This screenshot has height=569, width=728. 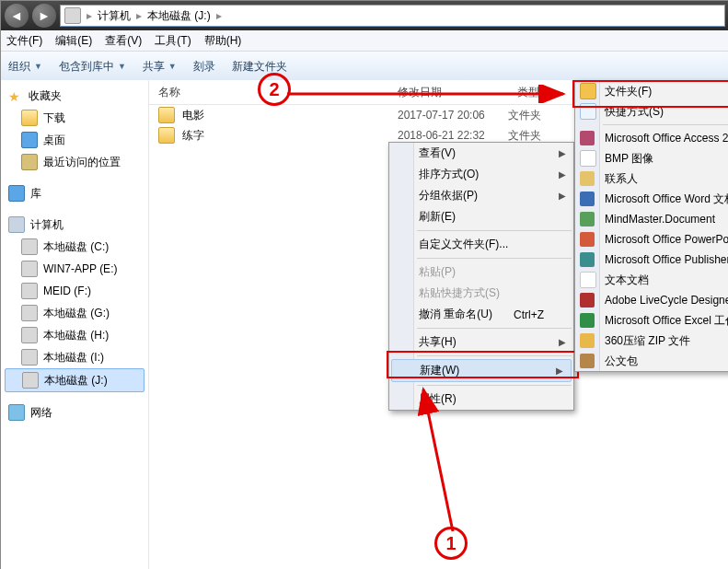 What do you see at coordinates (652, 300) in the screenshot?
I see `new-livecycle: Adobe LiveCycle Designer Document` at bounding box center [652, 300].